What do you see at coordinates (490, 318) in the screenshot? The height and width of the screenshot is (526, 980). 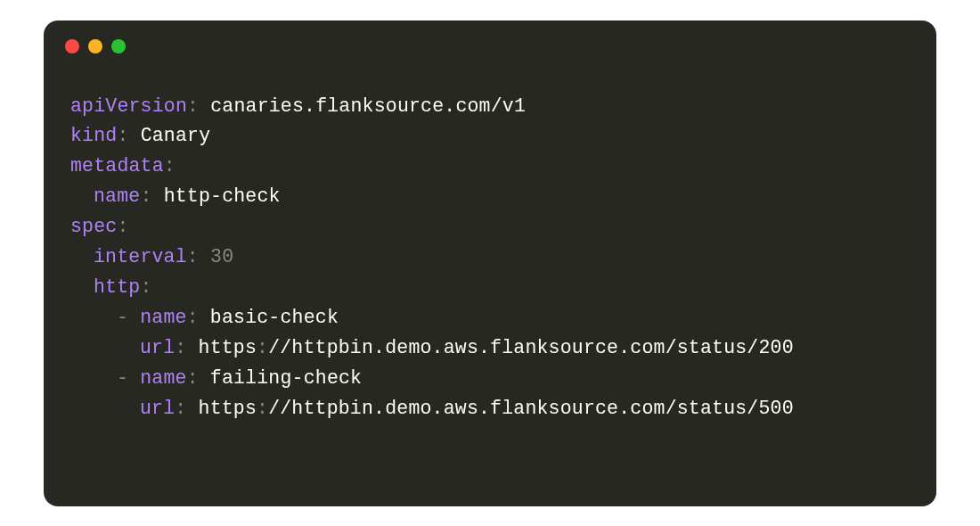 I see `code-line: - name: basic-check` at bounding box center [490, 318].